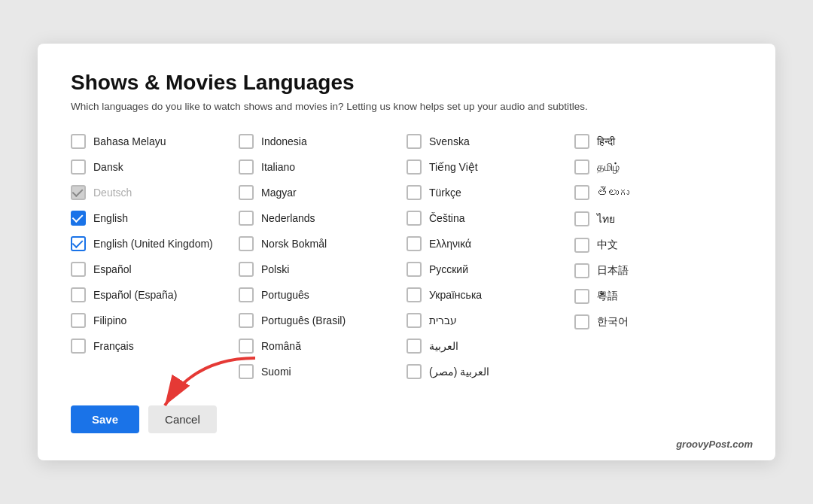  Describe the element at coordinates (155, 320) in the screenshot. I see `list-item: Filipino` at that location.